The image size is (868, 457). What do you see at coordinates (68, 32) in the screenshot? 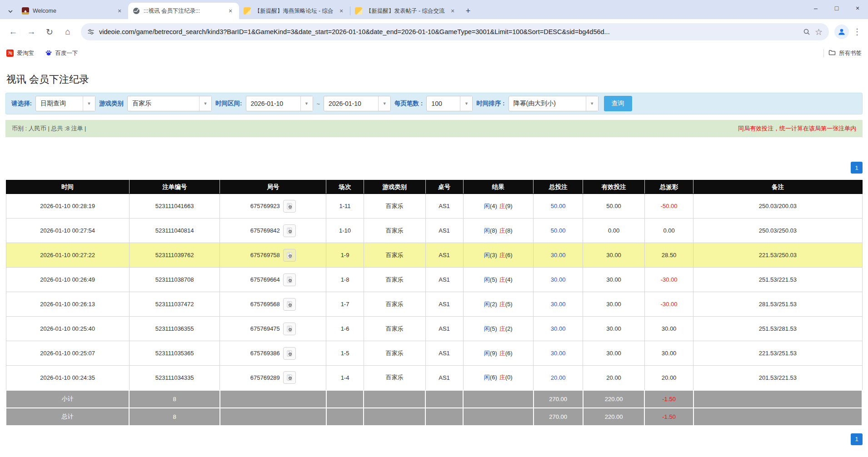
I see `home-icon: ⌂` at bounding box center [68, 32].